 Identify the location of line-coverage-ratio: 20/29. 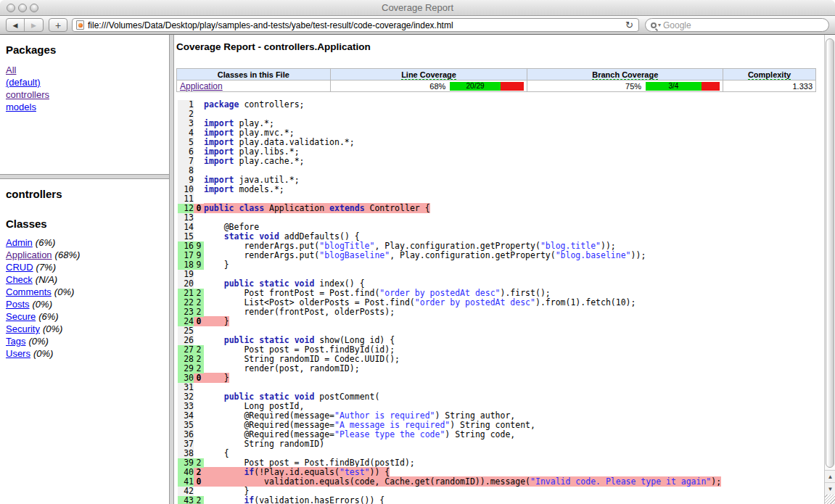
(476, 86).